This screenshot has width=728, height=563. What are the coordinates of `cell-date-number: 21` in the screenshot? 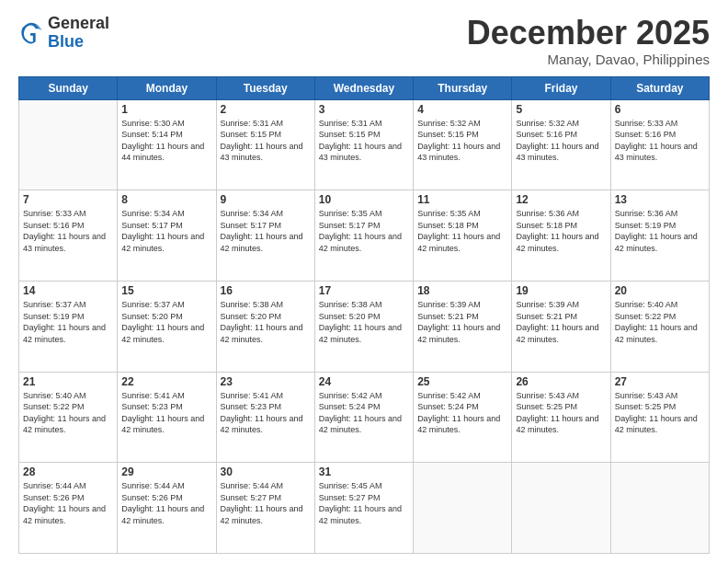 It's located at (68, 382).